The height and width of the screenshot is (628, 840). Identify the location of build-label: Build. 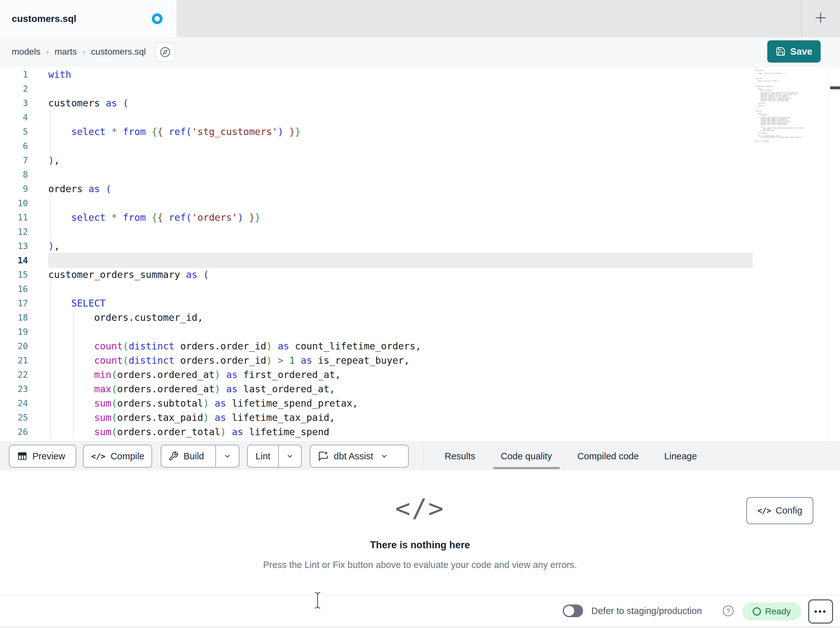
(194, 456).